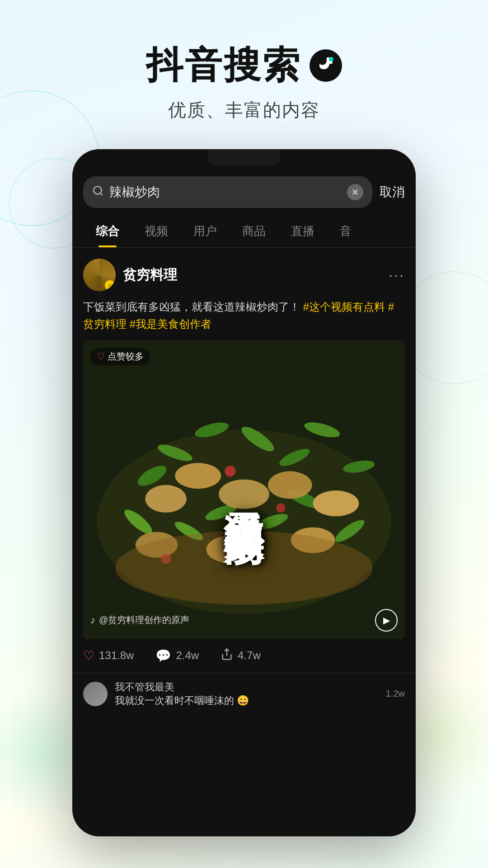  I want to click on play-button: ▶, so click(386, 620).